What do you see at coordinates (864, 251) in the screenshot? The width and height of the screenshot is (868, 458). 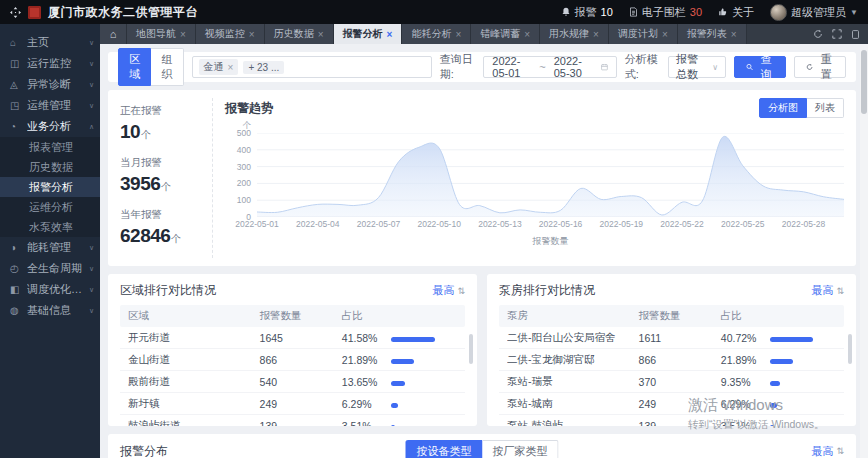 I see `page-scrollbar` at bounding box center [864, 251].